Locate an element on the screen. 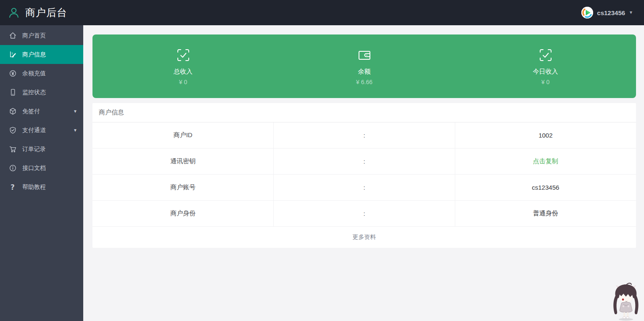  user-menu: cs123456 ▼ is located at coordinates (607, 13).